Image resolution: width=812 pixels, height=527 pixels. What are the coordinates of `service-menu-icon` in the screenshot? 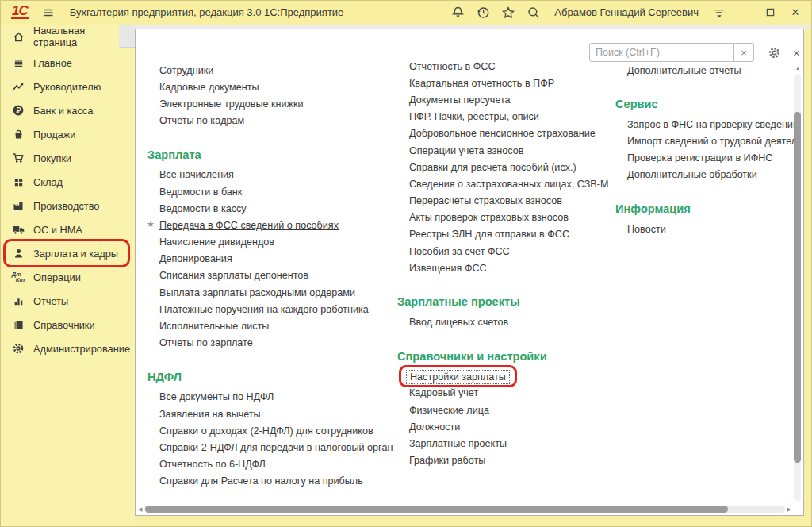 It's located at (719, 13).